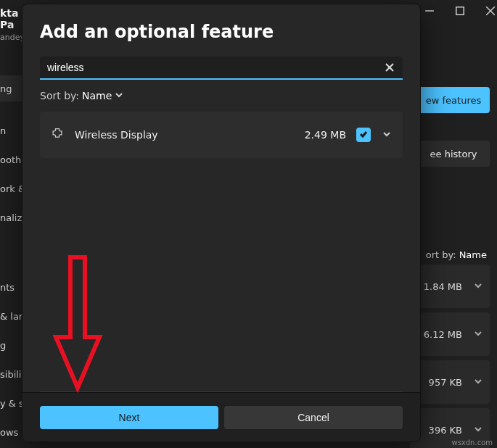 The height and width of the screenshot is (448, 497). Describe the element at coordinates (363, 135) in the screenshot. I see `feature-checkbox` at that location.